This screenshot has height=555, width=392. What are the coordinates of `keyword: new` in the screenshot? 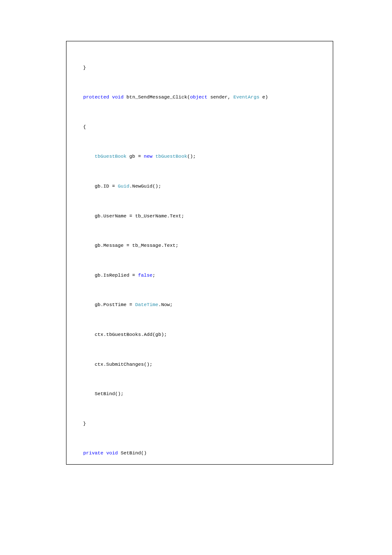 It's located at (148, 156).